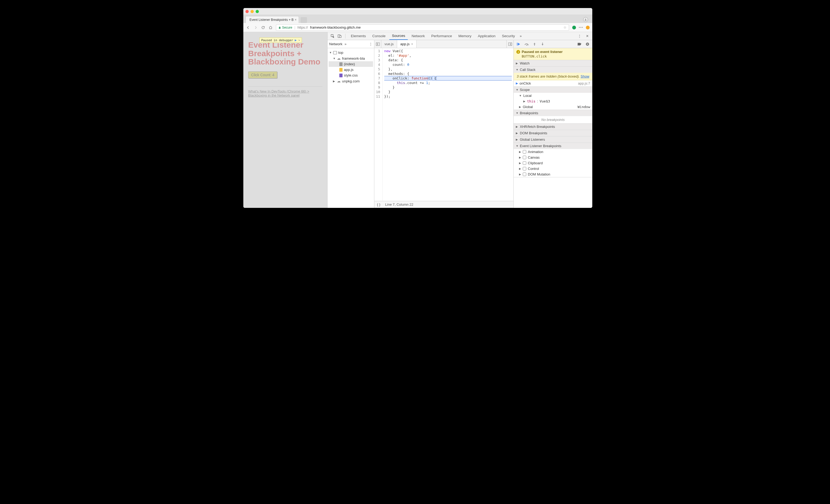 Image resolution: width=830 pixels, height=504 pixels. Describe the element at coordinates (553, 127) in the screenshot. I see `section-xhr-breakpoints: ▶XHR/fetch Breakpoints` at that location.